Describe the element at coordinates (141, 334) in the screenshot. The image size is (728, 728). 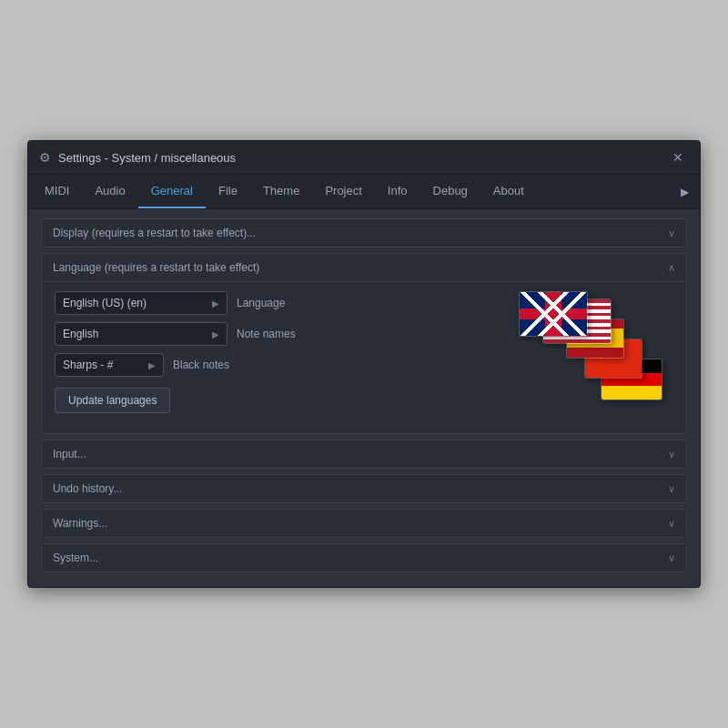
I see `note-names-dropdown: English ▶` at that location.